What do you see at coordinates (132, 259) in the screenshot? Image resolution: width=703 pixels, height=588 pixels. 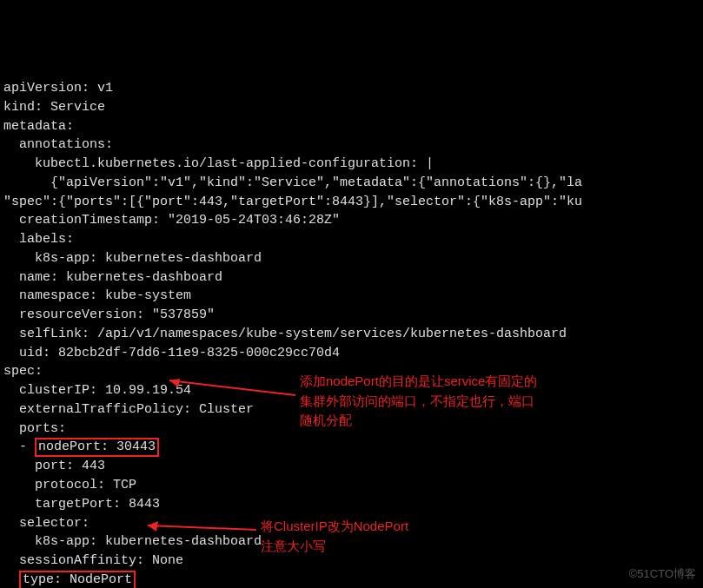 I see `code-line: k8s-app: kubernetes-dashboard` at bounding box center [132, 259].